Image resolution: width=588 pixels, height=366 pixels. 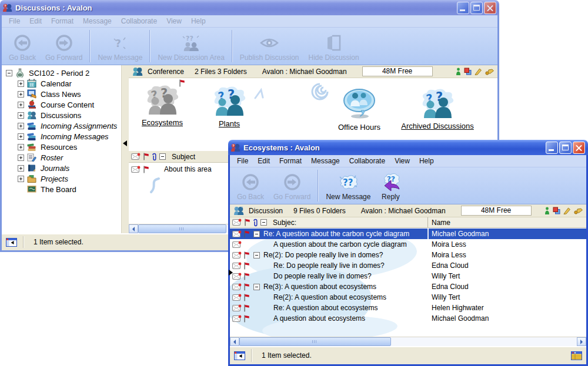 I want to click on reply-button: ??Reply, so click(x=390, y=186).